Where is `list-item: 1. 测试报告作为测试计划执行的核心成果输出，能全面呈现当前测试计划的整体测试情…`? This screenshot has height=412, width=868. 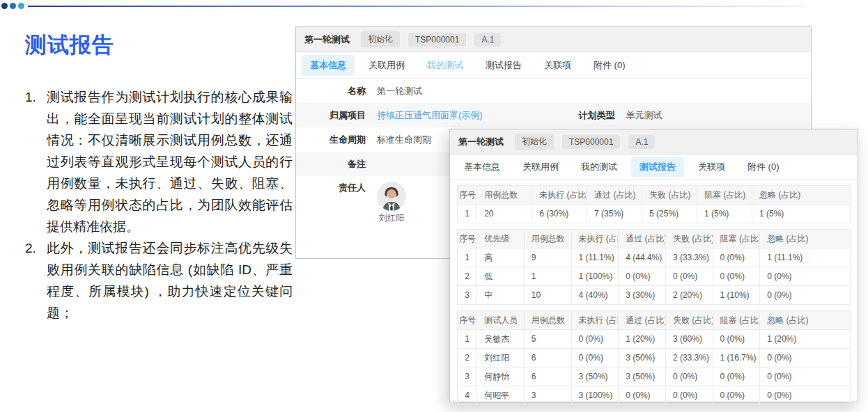
list-item: 1. 测试报告作为测试计划执行的核心成果输出，能全面呈现当前测试计划的整体测试情… is located at coordinates (159, 161).